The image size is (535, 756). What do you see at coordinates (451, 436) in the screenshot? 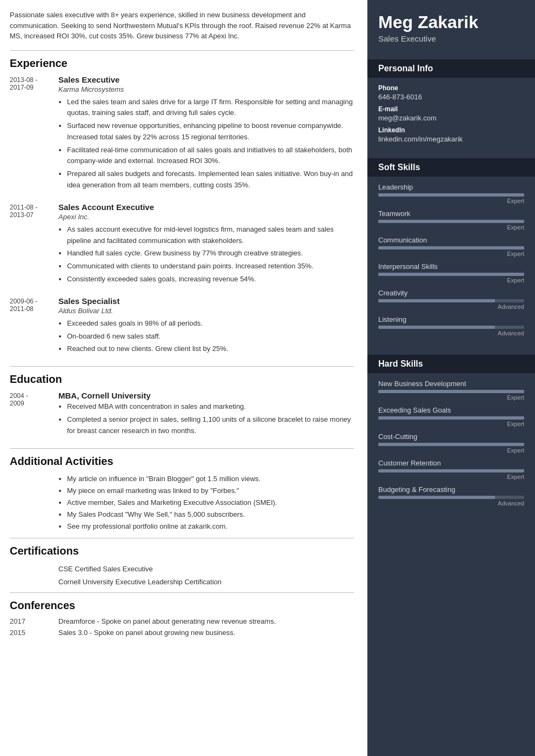
I see `skill-name: Cost-Cutting` at bounding box center [451, 436].